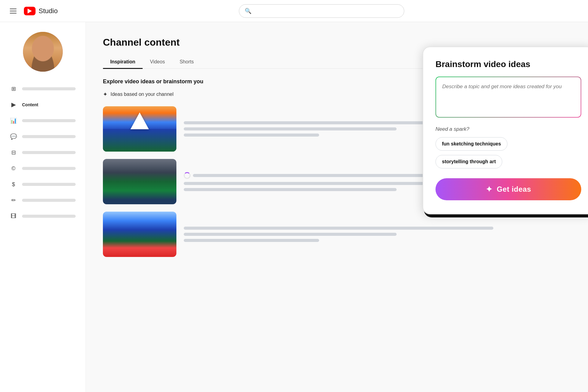 The image size is (588, 392). What do you see at coordinates (294, 11) in the screenshot?
I see `topbar: Studio 🔍` at bounding box center [294, 11].